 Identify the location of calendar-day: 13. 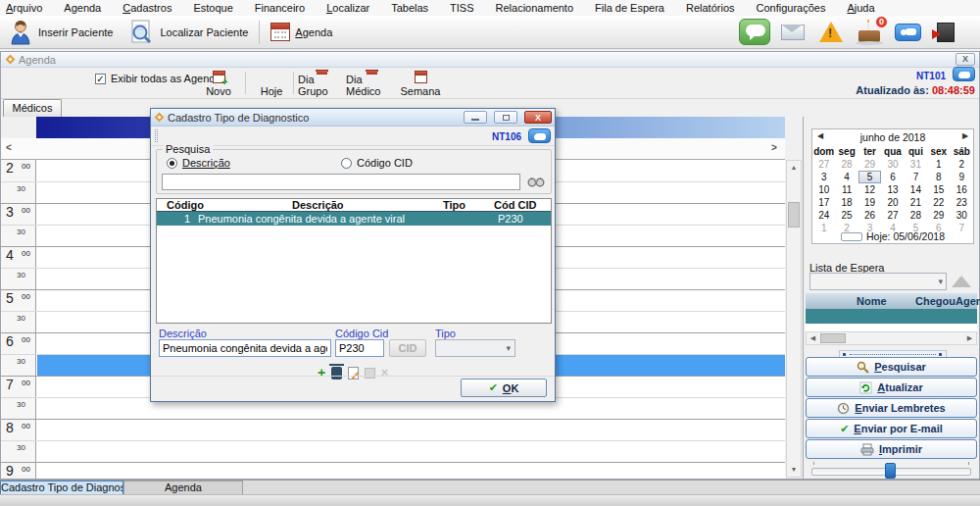
(892, 190).